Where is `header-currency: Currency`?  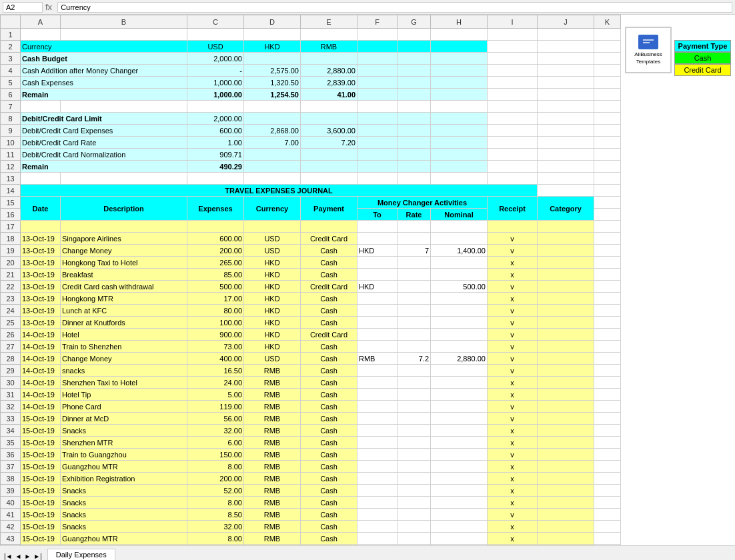 header-currency: Currency is located at coordinates (272, 209).